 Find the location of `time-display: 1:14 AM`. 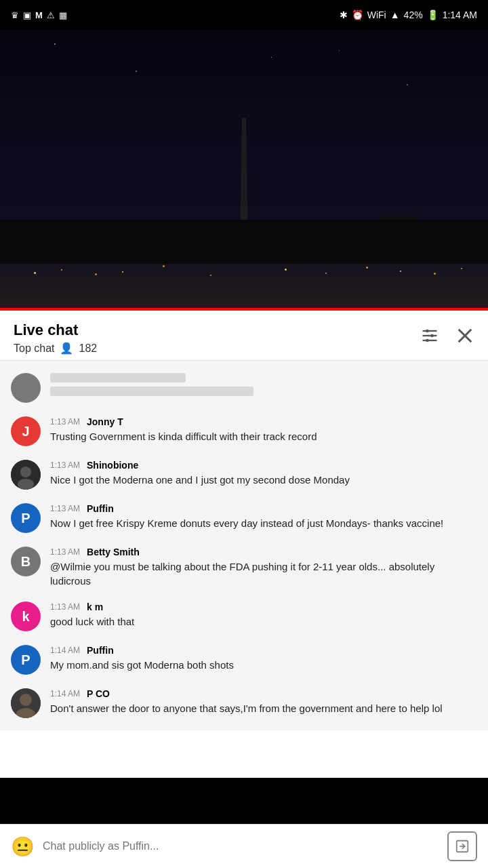

time-display: 1:14 AM is located at coordinates (460, 15).